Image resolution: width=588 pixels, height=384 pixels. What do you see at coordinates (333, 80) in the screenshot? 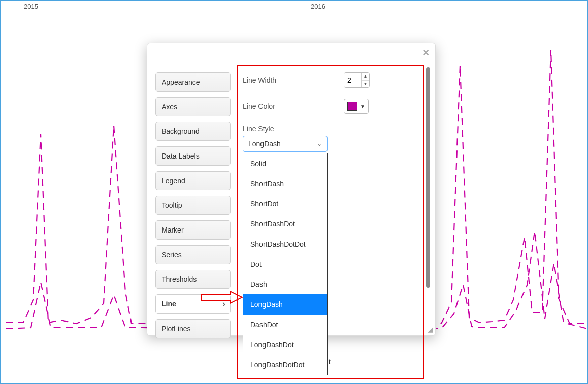
I see `row-line-width: Line Width ▲ ▼` at bounding box center [333, 80].